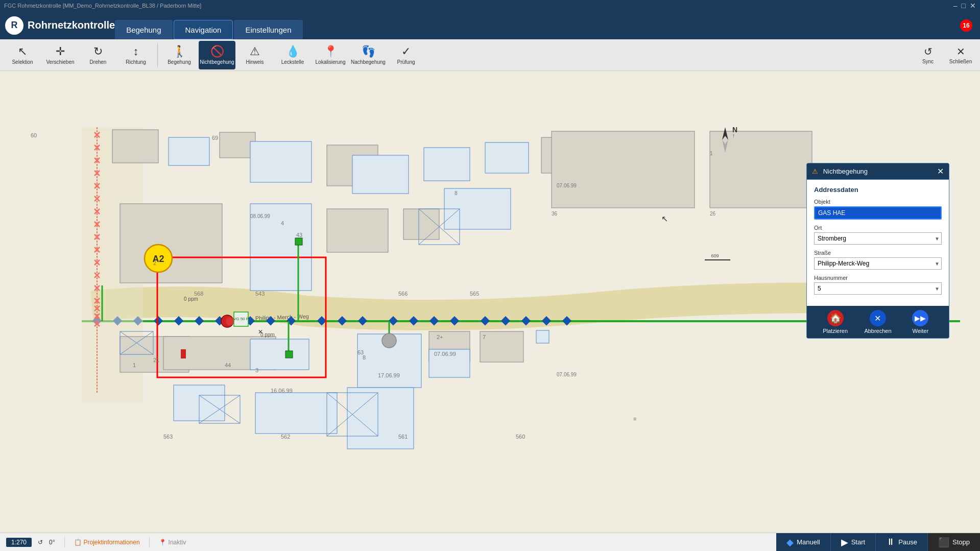 The height and width of the screenshot is (551, 980). Describe the element at coordinates (961, 542) in the screenshot. I see `stopp-label: Stopp` at that location.